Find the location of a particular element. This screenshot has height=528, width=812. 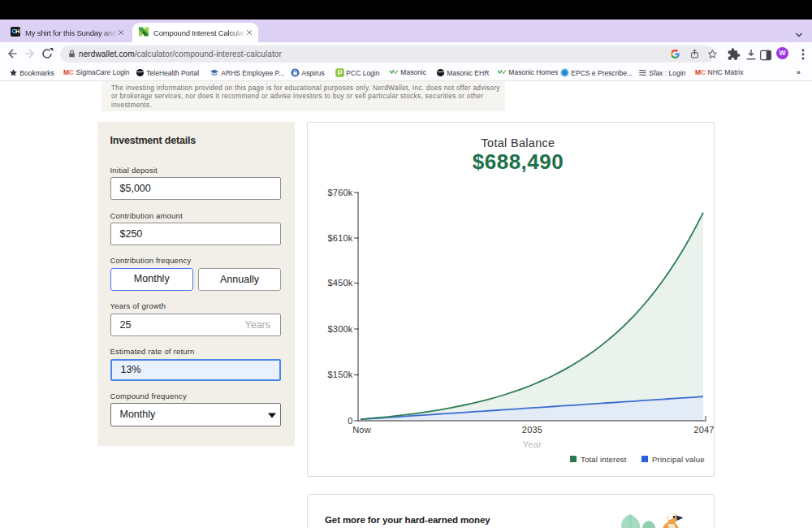

svg-text: 2035 is located at coordinates (533, 430).